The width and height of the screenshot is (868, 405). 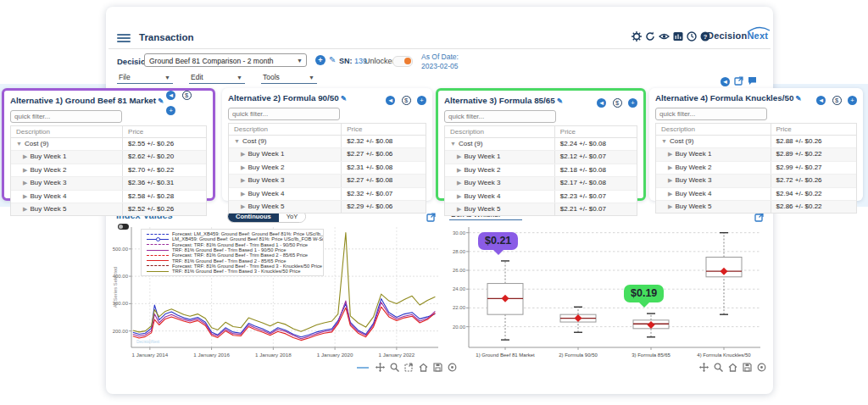 What do you see at coordinates (232, 271) in the screenshot?
I see `legend-entry: TRF: 81% Ground Beef - Trim Based 3 - Kn…` at bounding box center [232, 271].